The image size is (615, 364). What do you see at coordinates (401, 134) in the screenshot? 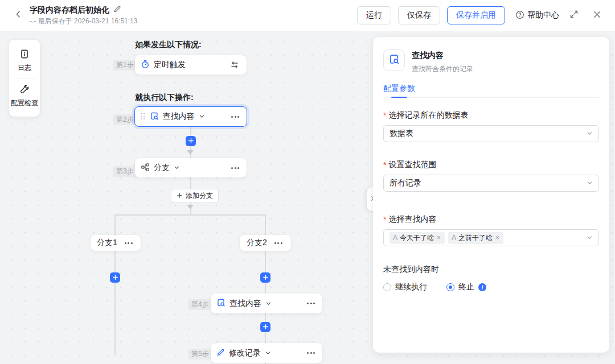
I see `table-select-value: 数据表` at bounding box center [401, 134].